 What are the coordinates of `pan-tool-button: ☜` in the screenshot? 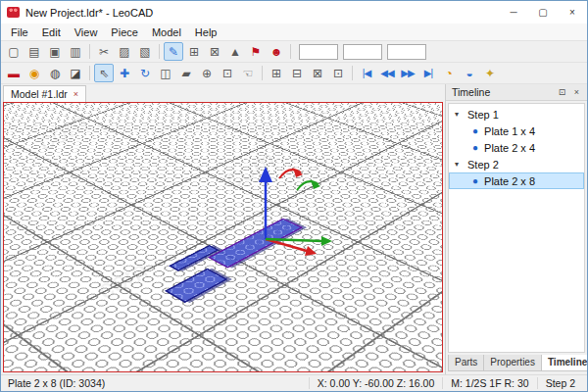 It's located at (248, 73).